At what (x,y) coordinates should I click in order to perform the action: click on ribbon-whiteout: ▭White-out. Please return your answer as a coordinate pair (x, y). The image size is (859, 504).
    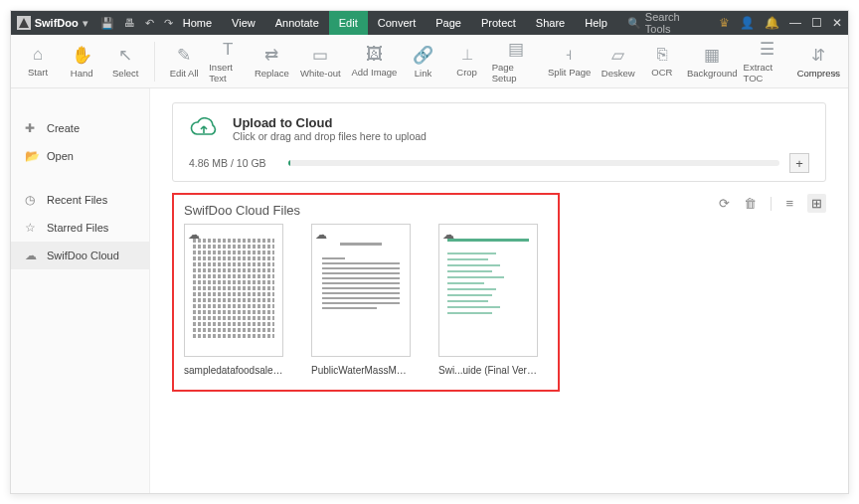
    Looking at the image, I should click on (320, 62).